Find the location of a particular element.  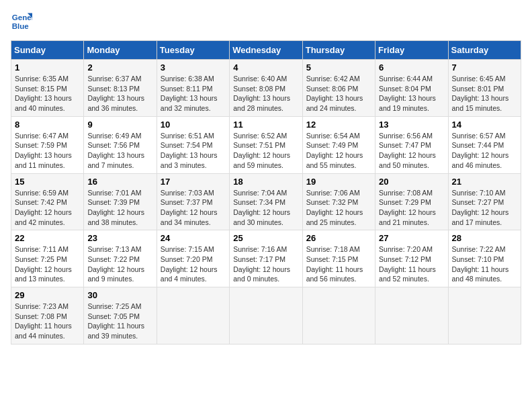

day-number: 20 is located at coordinates (411, 181).